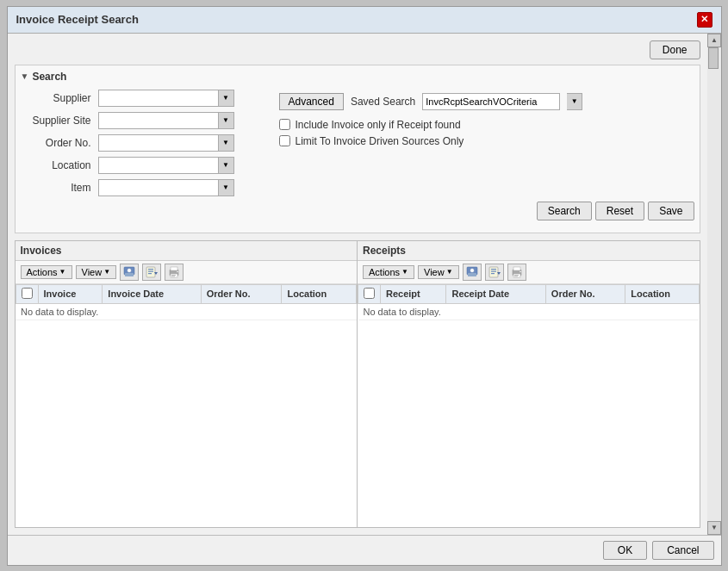 This screenshot has width=728, height=571. What do you see at coordinates (380, 141) in the screenshot?
I see `limit-sources-label: Limit To Invoice Driven Sources Only` at bounding box center [380, 141].